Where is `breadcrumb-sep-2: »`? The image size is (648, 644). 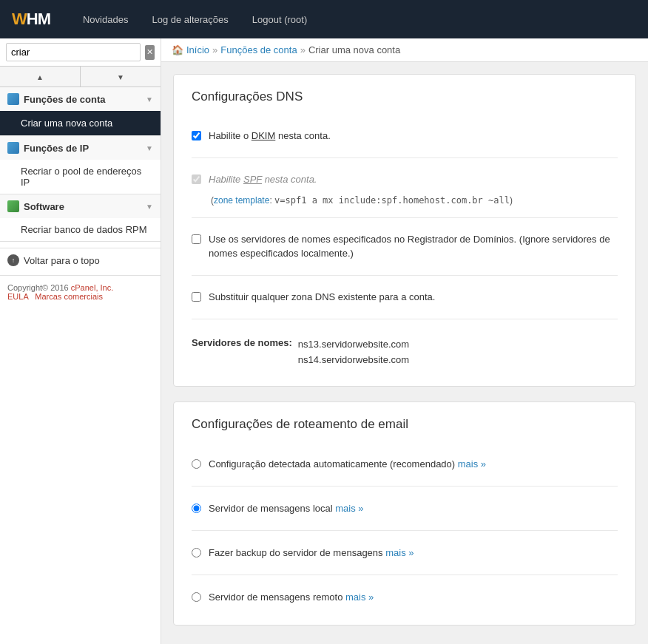 breadcrumb-sep-2: » is located at coordinates (303, 50).